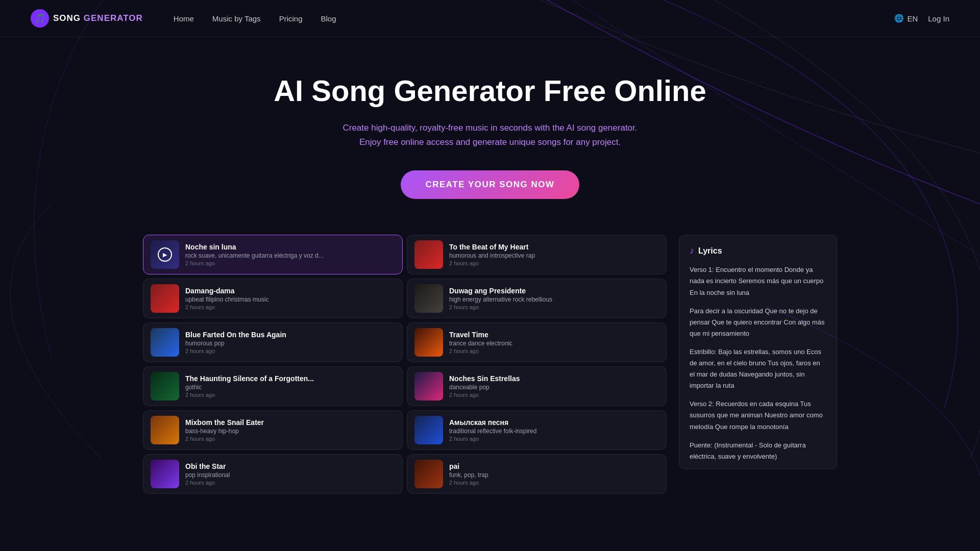 This screenshot has height=551, width=980. What do you see at coordinates (906, 18) in the screenshot?
I see `language-selector: 🌐 EN` at bounding box center [906, 18].